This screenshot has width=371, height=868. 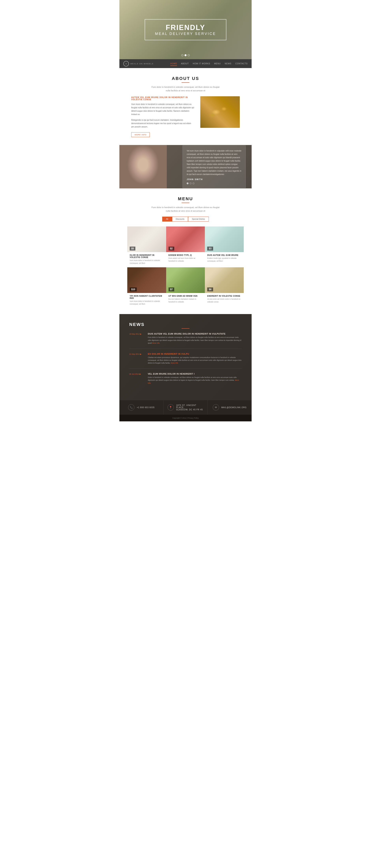 What do you see at coordinates (185, 324) in the screenshot?
I see `news-title: NEWS` at bounding box center [185, 324].